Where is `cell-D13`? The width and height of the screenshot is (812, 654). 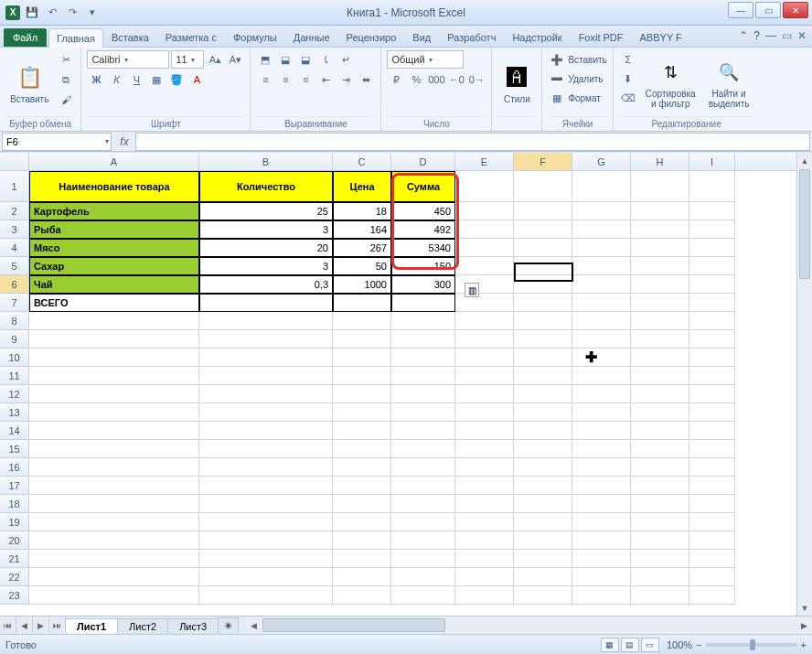 cell-D13 is located at coordinates (423, 413).